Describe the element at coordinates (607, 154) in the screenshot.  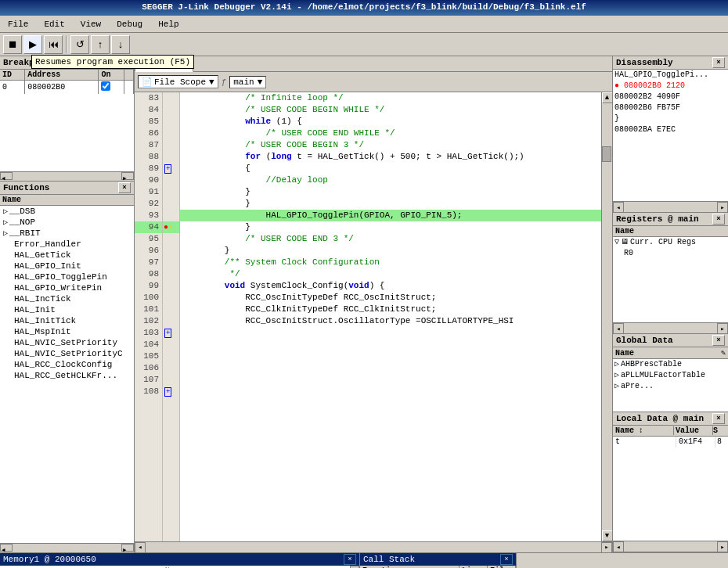
I see `vscroll-thumb` at that location.